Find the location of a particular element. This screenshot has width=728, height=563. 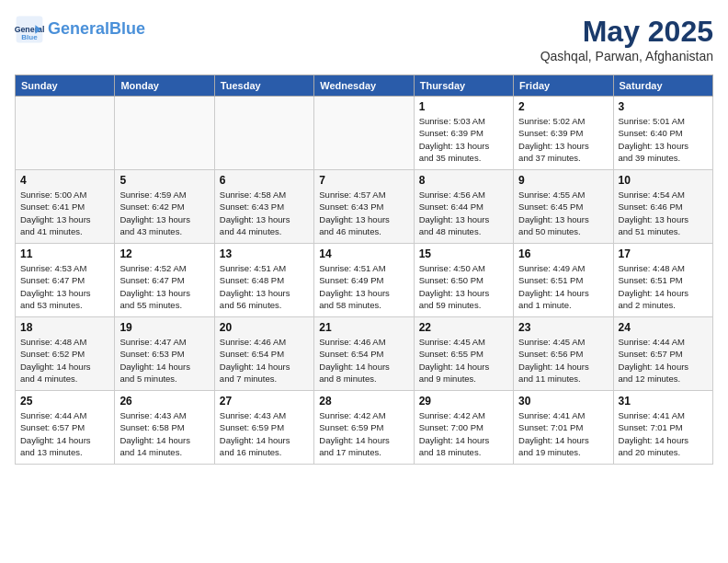

day-number: 31 is located at coordinates (664, 401).